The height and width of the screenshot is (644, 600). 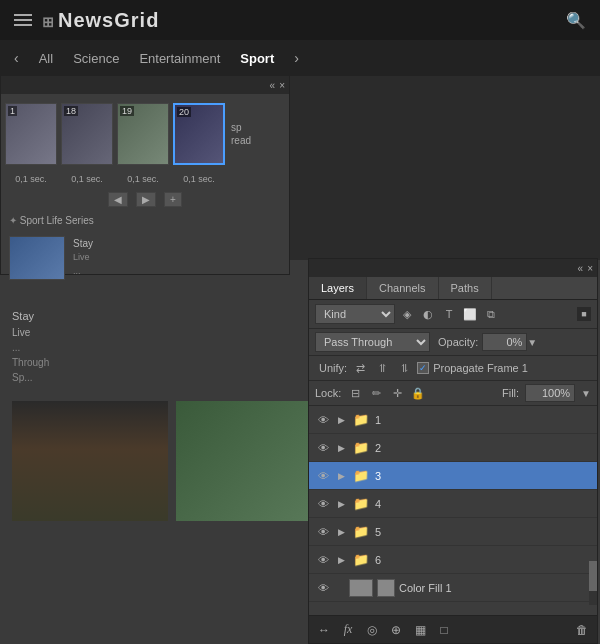 I want to click on visibility-icon-fill: 👁, so click(x=323, y=588).